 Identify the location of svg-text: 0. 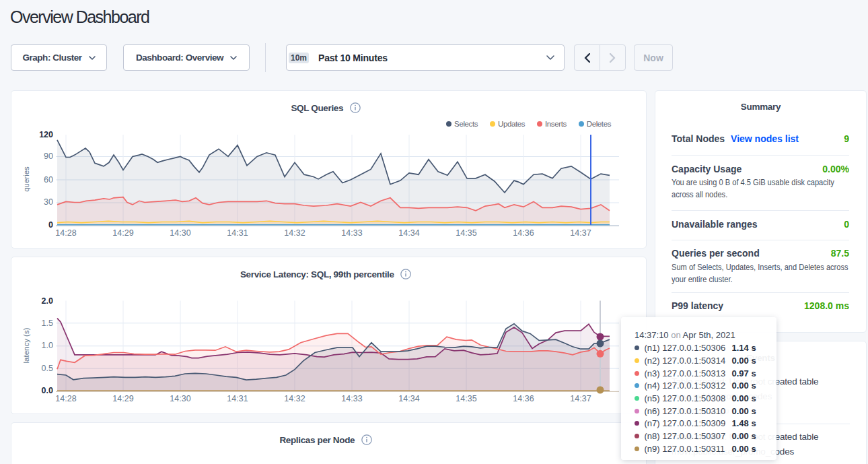
(51, 225).